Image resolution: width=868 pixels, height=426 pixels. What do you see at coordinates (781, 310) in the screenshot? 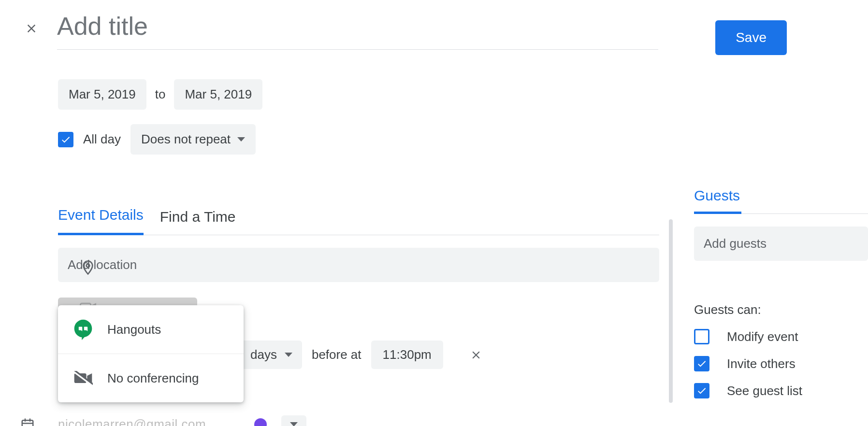
I see `guests-can-label: Guests can:` at bounding box center [781, 310].